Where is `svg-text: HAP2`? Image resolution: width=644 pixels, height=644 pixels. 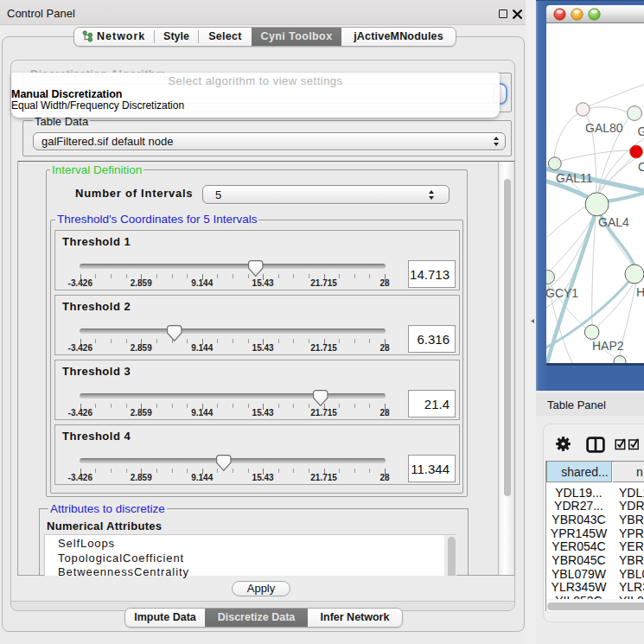
svg-text: HAP2 is located at coordinates (609, 346).